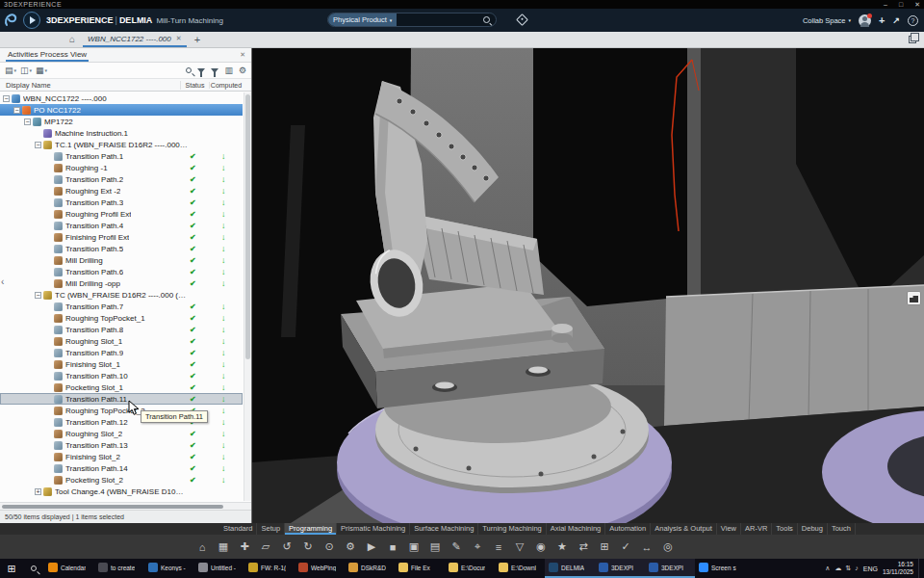  What do you see at coordinates (179, 39) in the screenshot?
I see `close-tab-icon: ✕` at bounding box center [179, 39].